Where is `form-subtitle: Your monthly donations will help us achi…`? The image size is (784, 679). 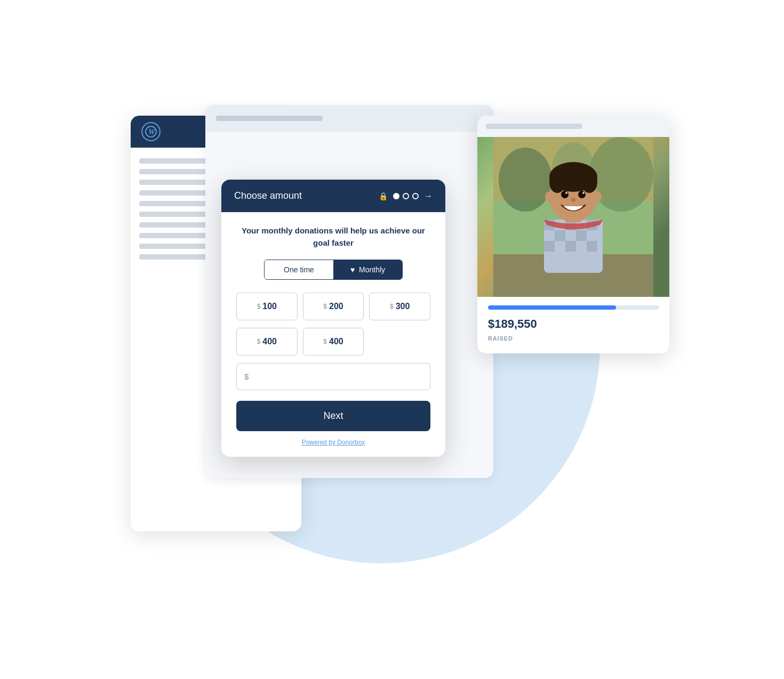
form-subtitle: Your monthly donations will help us achi… is located at coordinates (333, 237).